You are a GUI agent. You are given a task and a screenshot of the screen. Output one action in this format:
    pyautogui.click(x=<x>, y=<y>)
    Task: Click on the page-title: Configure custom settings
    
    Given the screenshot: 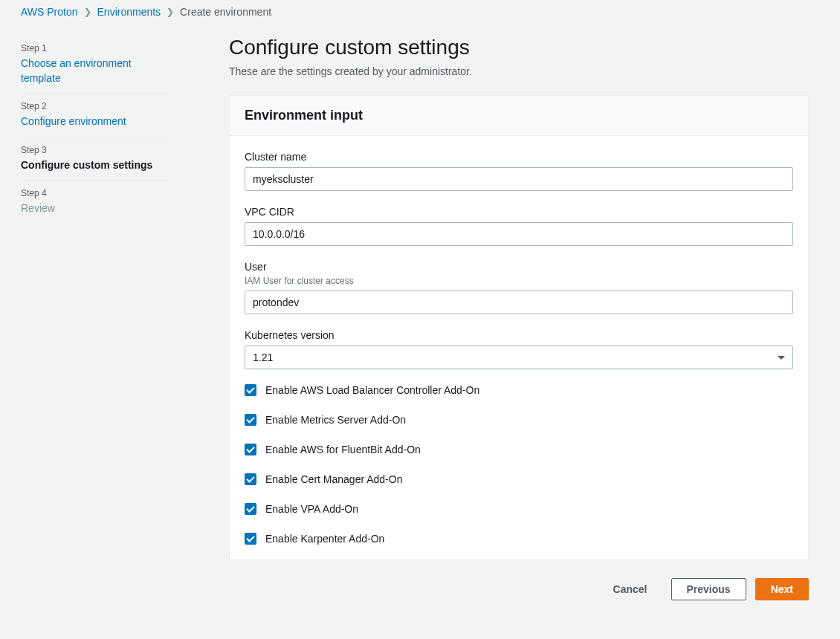 What is the action you would take?
    pyautogui.click(x=519, y=48)
    